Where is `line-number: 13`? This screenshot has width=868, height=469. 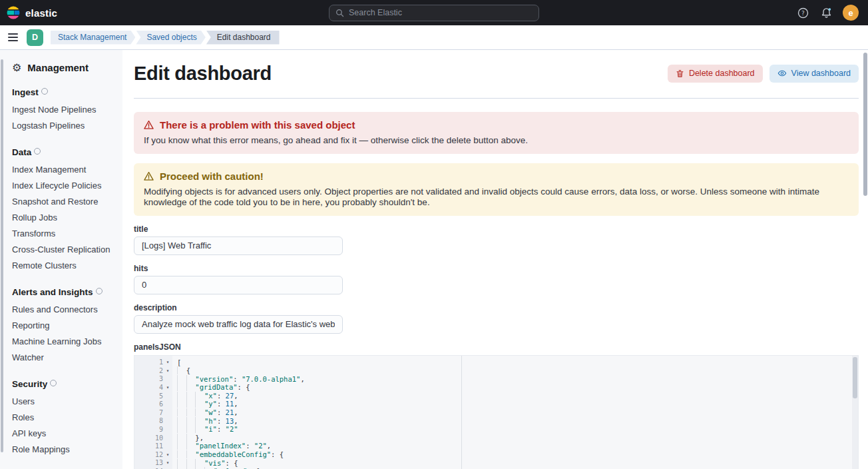 line-number: 13 is located at coordinates (149, 462).